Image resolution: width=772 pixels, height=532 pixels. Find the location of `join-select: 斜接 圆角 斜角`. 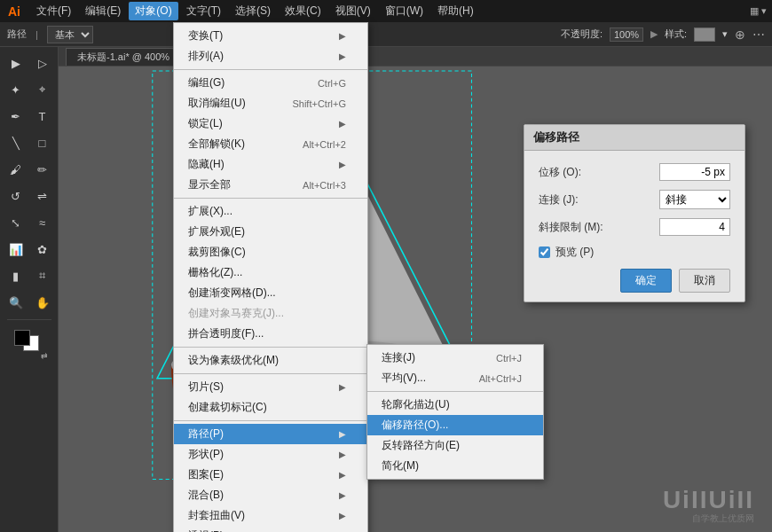

join-select: 斜接 圆角 斜角 is located at coordinates (695, 200).